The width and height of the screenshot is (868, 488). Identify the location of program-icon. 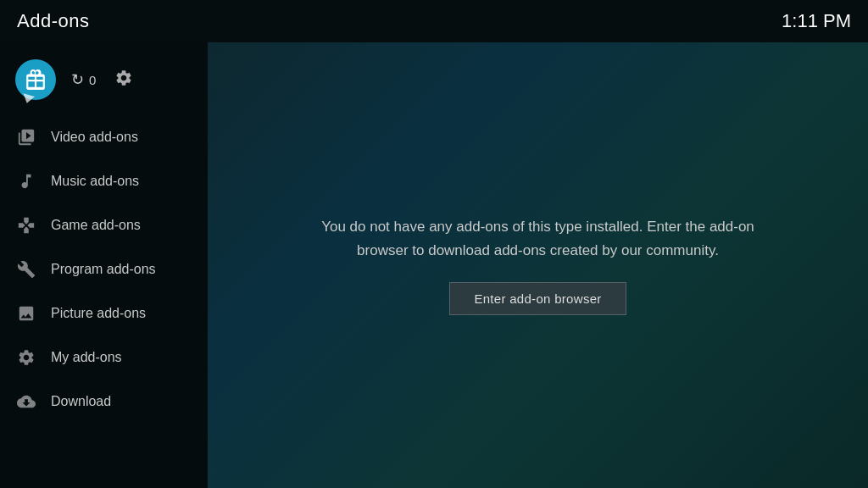
(26, 269).